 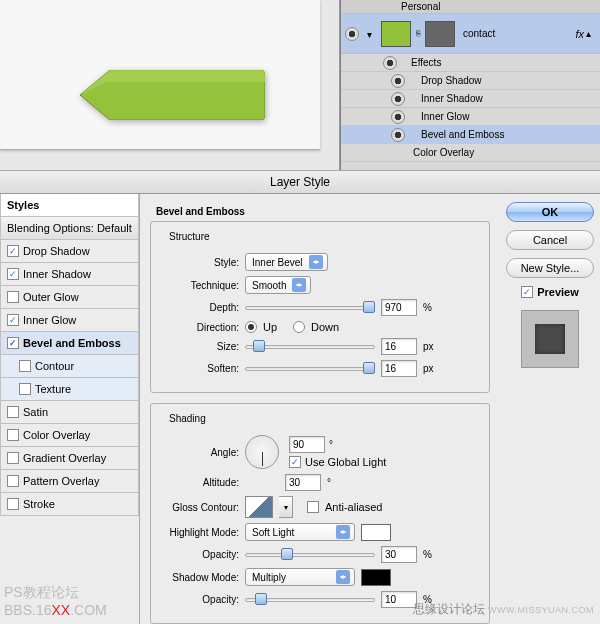 I want to click on shadow-mode-dropdown: Multiply, so click(x=300, y=577).